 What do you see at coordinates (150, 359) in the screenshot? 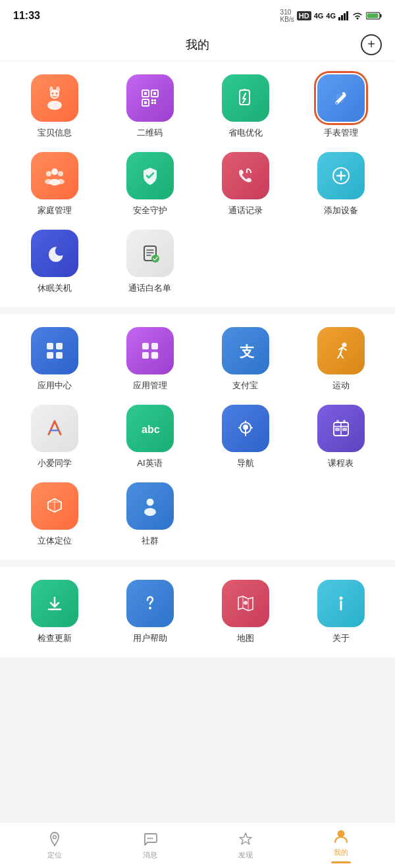
I see `app-app-manage: 应用管理` at bounding box center [150, 359].